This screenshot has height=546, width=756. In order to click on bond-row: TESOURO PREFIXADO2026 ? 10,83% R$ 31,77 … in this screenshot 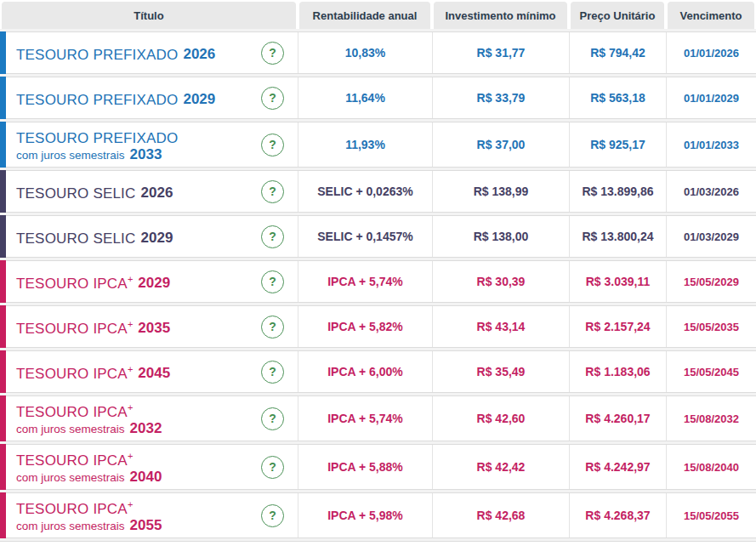, I will do `click(378, 53)`.